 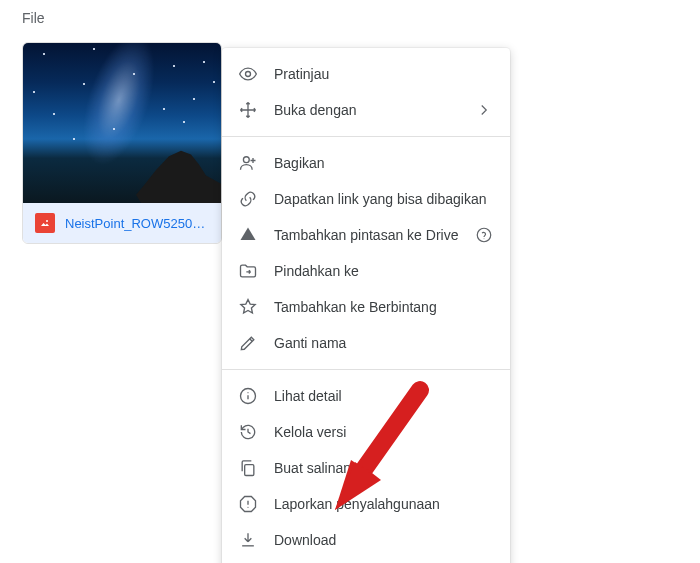 What do you see at coordinates (248, 432) in the screenshot?
I see `history-icon` at bounding box center [248, 432].